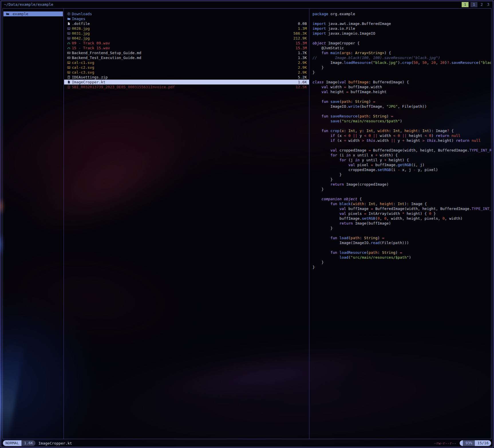 Image resolution: width=494 pixels, height=448 pixels. I want to click on code-line: if (x < 0 || y < 0 || width < 0 || heigh…, so click(402, 136).